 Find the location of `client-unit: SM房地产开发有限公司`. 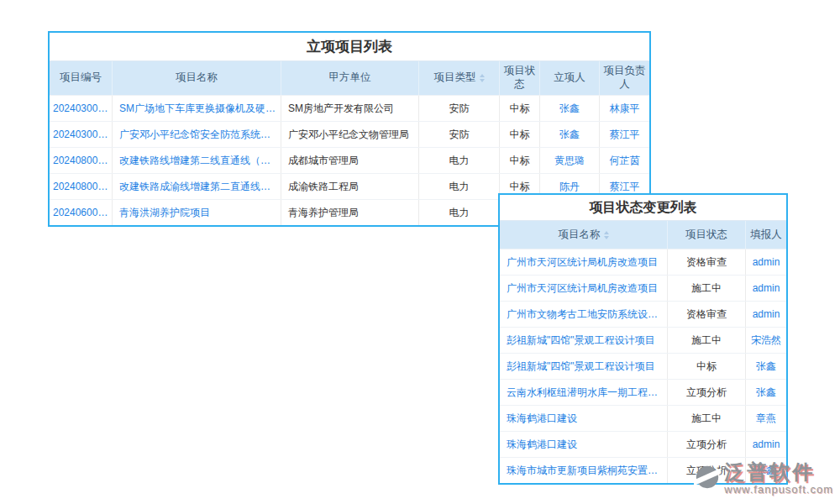

client-unit: SM房地产开发有限公司 is located at coordinates (350, 108).